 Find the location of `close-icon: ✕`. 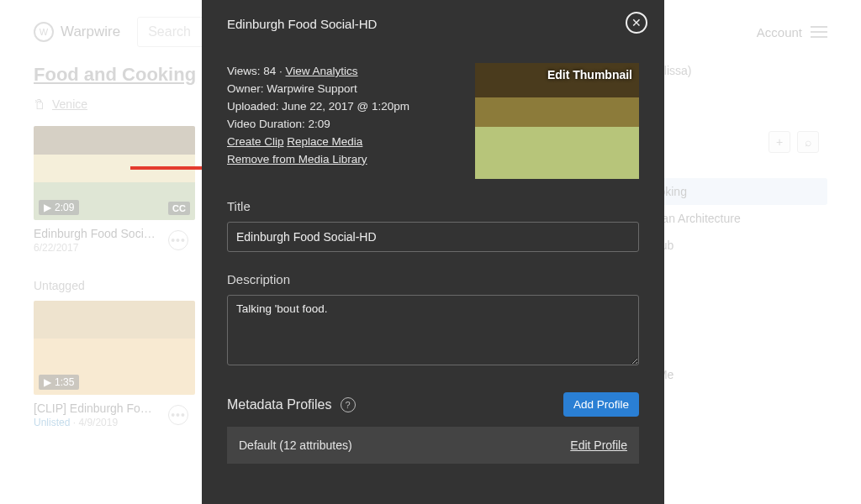

close-icon: ✕ is located at coordinates (637, 23).